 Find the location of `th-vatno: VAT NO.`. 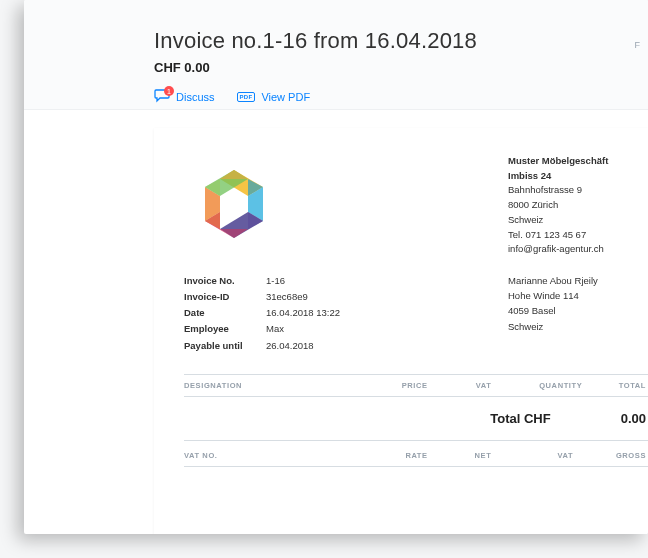

th-vatno: VAT NO. is located at coordinates (270, 456).